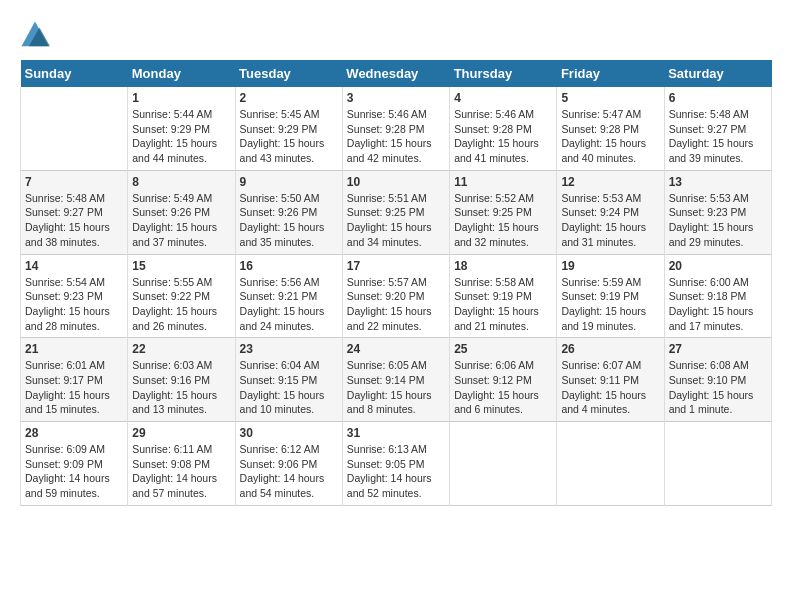 Image resolution: width=792 pixels, height=612 pixels. Describe the element at coordinates (610, 266) in the screenshot. I see `day-number: 19` at that location.